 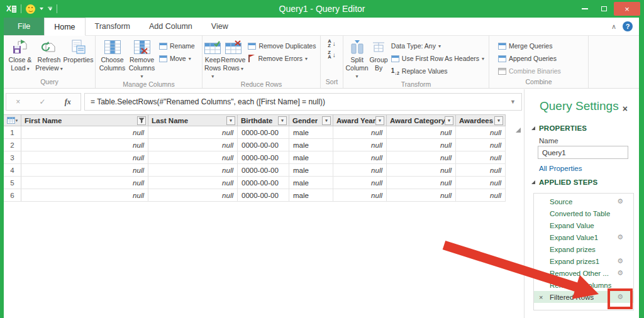 I want to click on remove-rows-button: RemoveRows ▾, so click(x=233, y=55).